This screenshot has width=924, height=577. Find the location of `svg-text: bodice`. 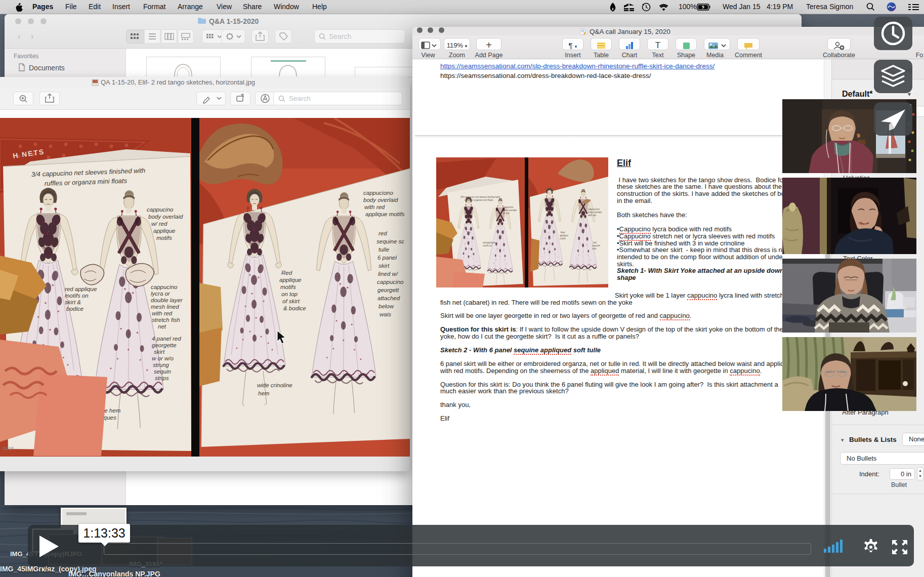

svg-text: bodice is located at coordinates (75, 309).